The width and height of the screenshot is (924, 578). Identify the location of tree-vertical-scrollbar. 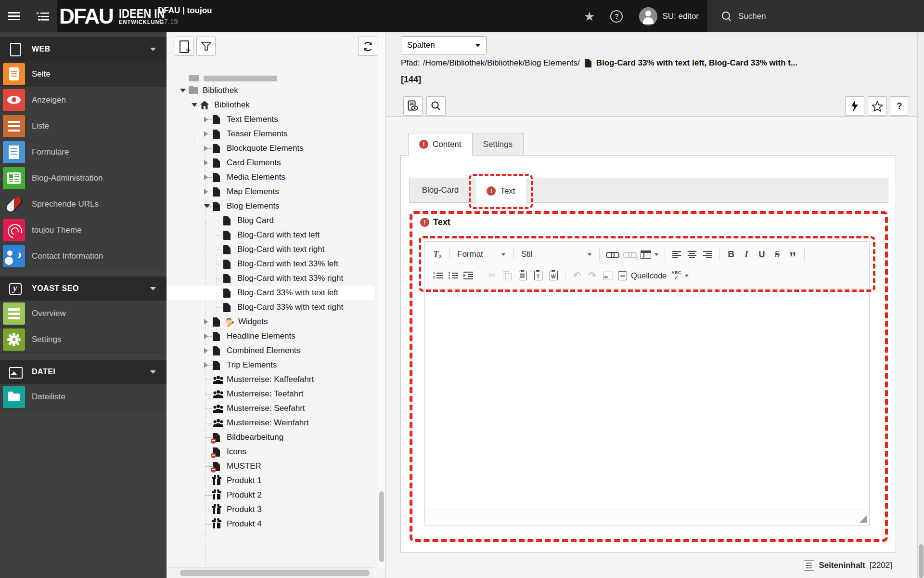
(382, 300).